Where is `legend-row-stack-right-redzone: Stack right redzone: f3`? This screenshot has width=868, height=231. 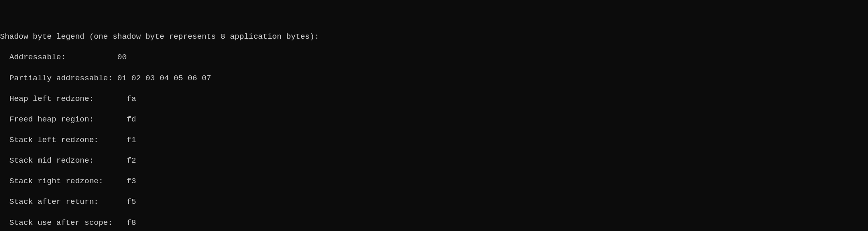
legend-row-stack-right-redzone: Stack right redzone: f3 is located at coordinates (434, 181).